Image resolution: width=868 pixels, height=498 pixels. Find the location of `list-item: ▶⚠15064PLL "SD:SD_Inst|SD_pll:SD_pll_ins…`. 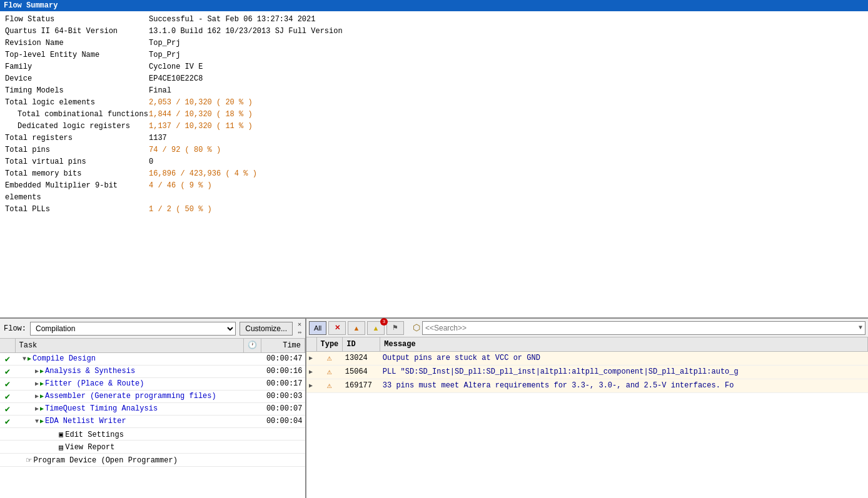

list-item: ▶⚠15064PLL "SD:SD_Inst|SD_pll:SD_pll_ins… is located at coordinates (587, 372).